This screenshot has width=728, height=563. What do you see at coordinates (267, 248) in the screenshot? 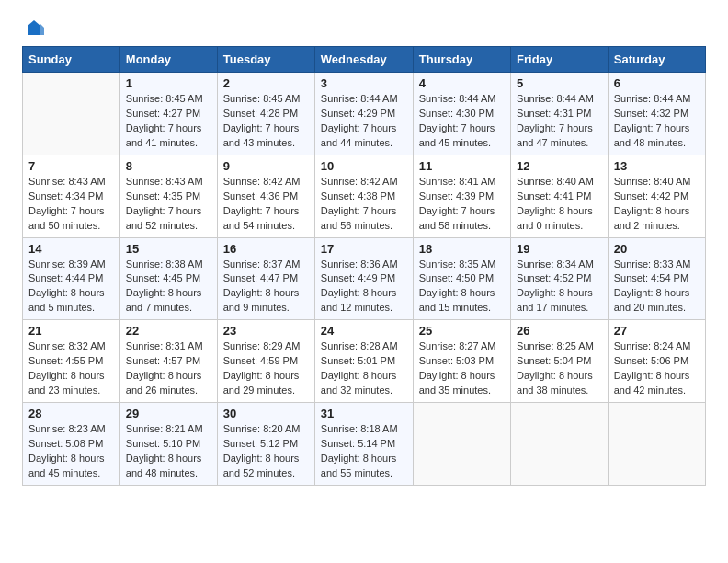
I see `day-number: 16` at bounding box center [267, 248].